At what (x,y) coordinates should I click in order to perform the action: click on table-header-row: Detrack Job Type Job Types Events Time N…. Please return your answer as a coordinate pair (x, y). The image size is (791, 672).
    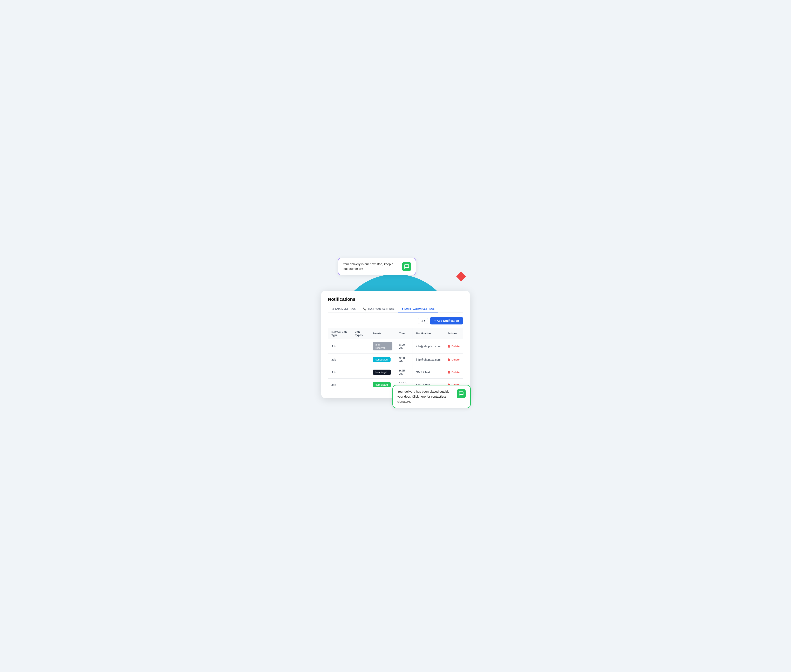
    Looking at the image, I should click on (396, 333).